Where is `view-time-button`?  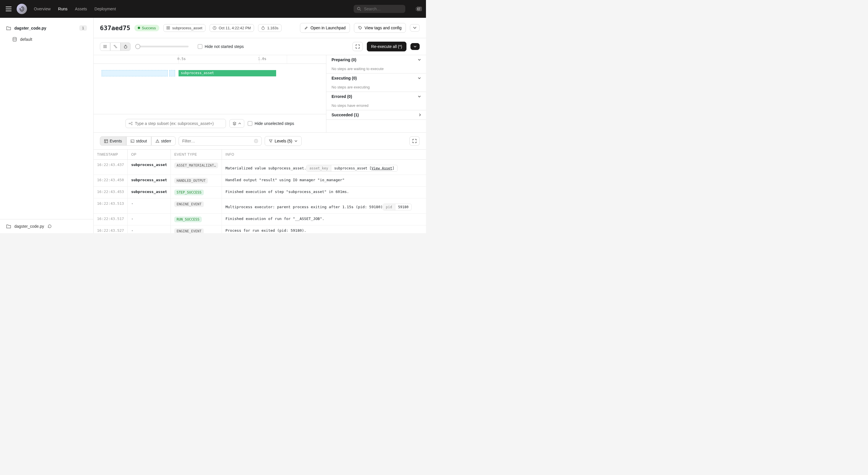 view-time-button is located at coordinates (126, 47).